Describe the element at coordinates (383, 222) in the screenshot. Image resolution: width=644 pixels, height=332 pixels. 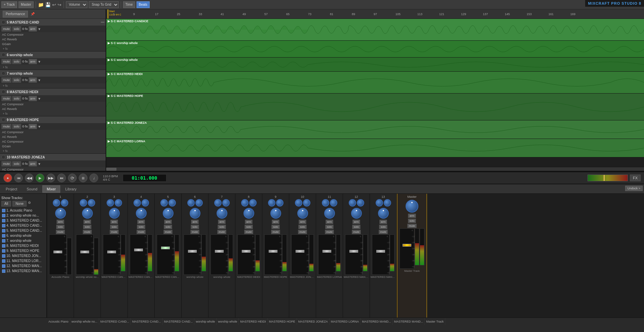
I see `arm-btn-ch13: arm` at that location.